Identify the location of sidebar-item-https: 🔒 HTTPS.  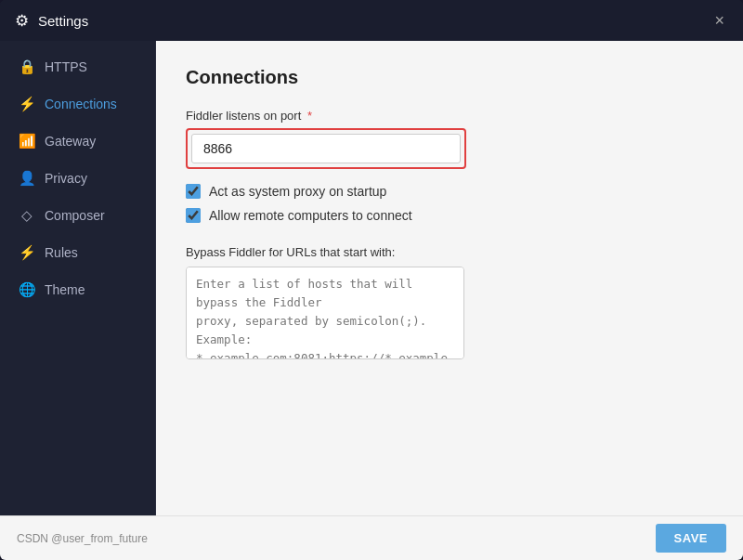
(78, 67).